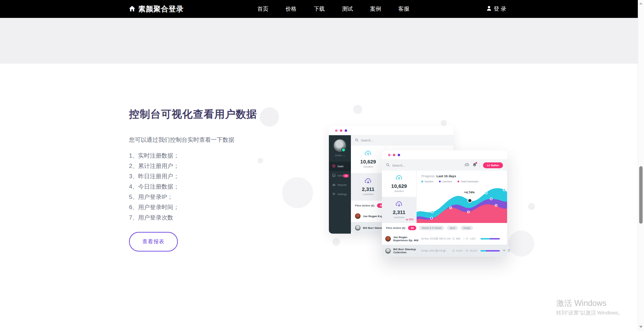  Describe the element at coordinates (431, 228) in the screenshot. I see `filter-movies: Movies & Tv Shows` at that location.